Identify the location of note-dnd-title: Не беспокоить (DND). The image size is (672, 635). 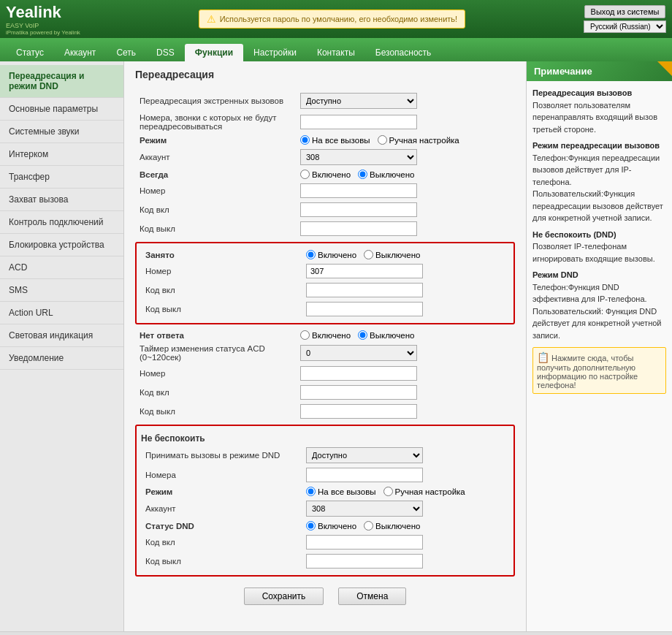
(574, 235).